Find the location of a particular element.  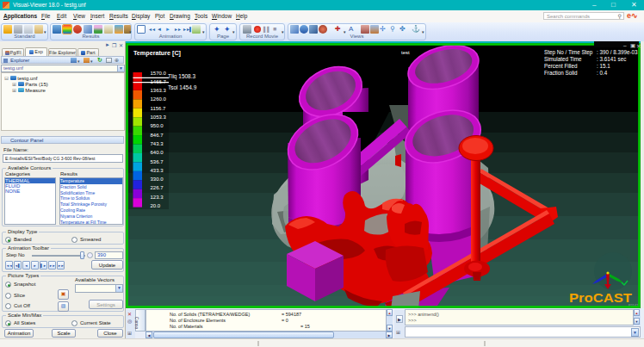

svg-text: 330.0 is located at coordinates (158, 179).